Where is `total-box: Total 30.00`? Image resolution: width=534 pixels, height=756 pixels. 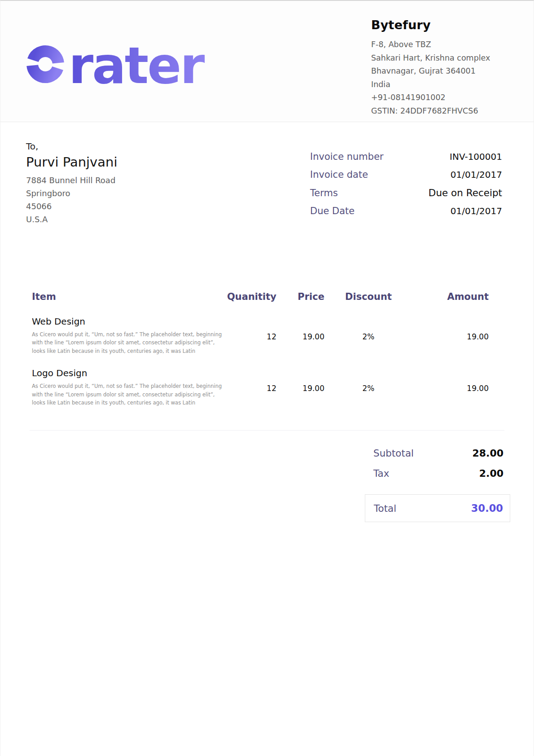
total-box: Total 30.00 is located at coordinates (438, 508).